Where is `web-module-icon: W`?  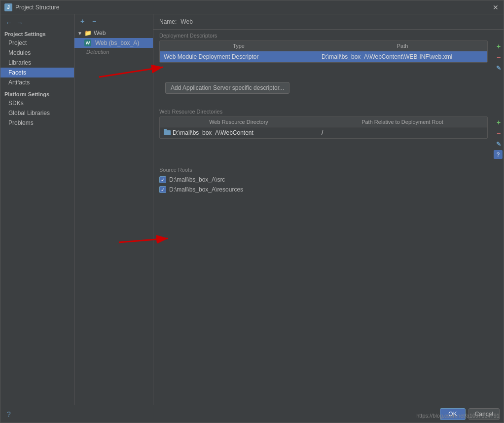
web-module-icon: W is located at coordinates (88, 43).